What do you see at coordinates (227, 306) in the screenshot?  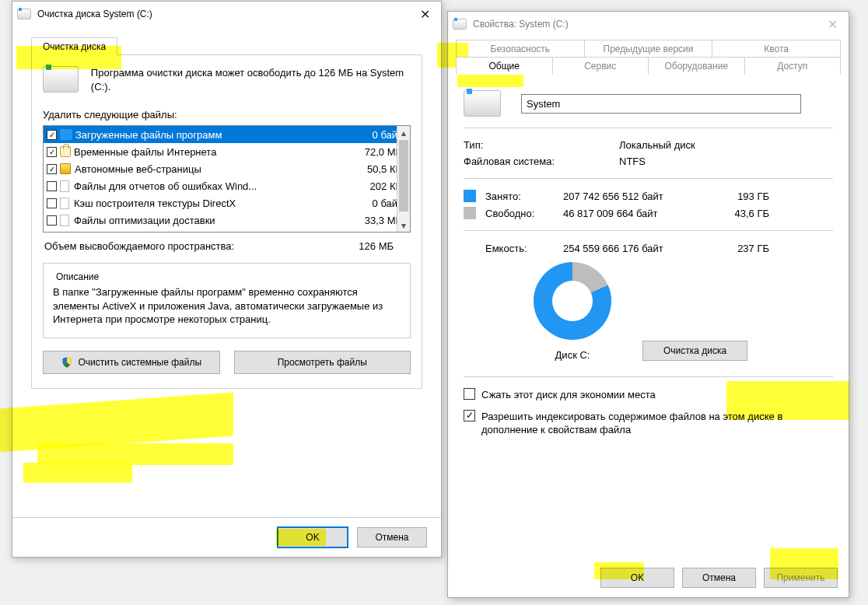 I see `description-text: В папке "Загруженные файлы программ" вре…` at bounding box center [227, 306].